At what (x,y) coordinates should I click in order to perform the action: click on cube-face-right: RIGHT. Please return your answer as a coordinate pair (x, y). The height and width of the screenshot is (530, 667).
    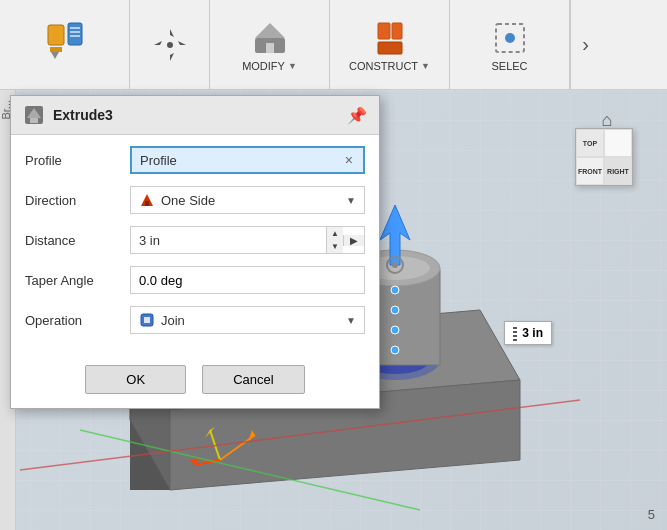
    Looking at the image, I should click on (618, 171).